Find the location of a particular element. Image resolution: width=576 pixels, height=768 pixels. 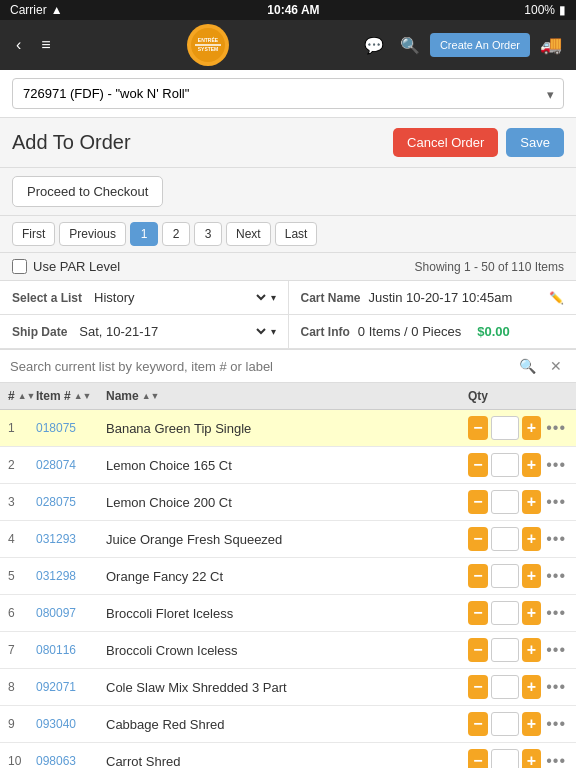

row-num: 2 is located at coordinates (22, 465).